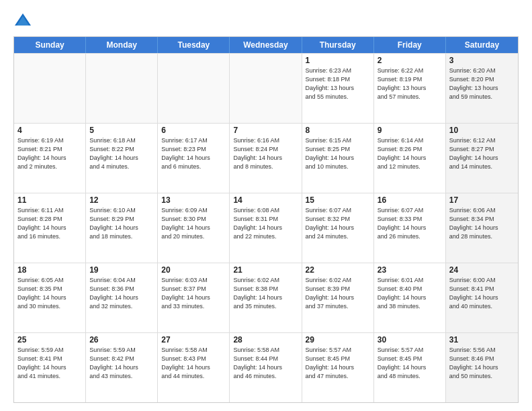 Image resolution: width=532 pixels, height=411 pixels. Describe the element at coordinates (50, 363) in the screenshot. I see `day-info: Sunrise: 5:59 AM Sunset: 8:41 PM Dayligh…` at that location.